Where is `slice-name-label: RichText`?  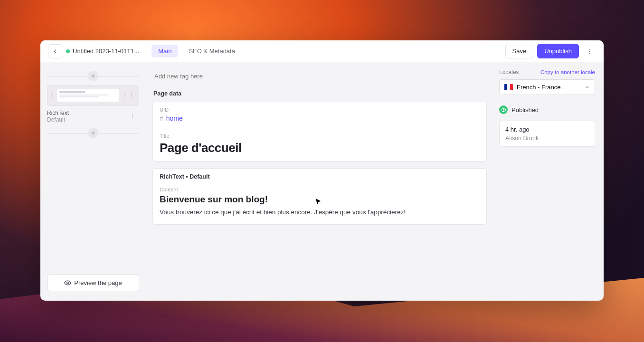 slice-name-label: RichText is located at coordinates (58, 113).